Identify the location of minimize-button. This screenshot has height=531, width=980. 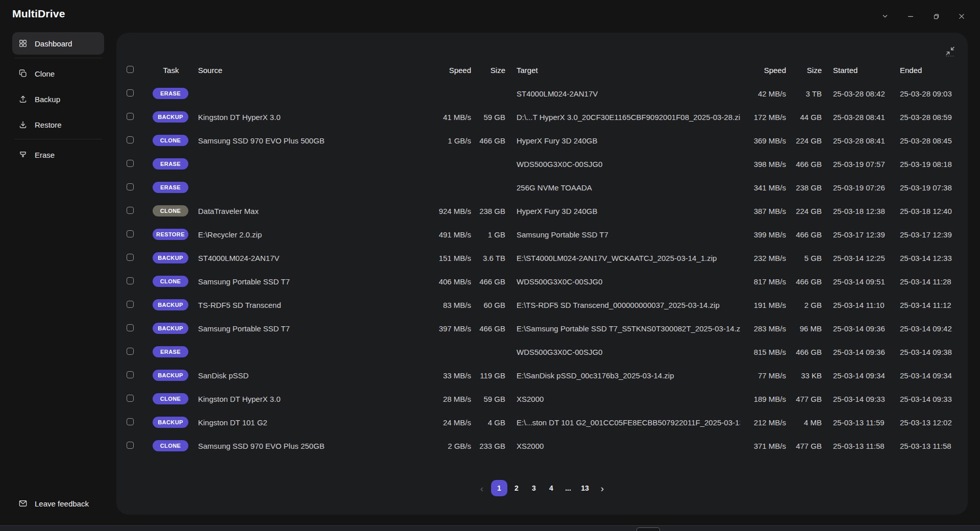
(911, 16).